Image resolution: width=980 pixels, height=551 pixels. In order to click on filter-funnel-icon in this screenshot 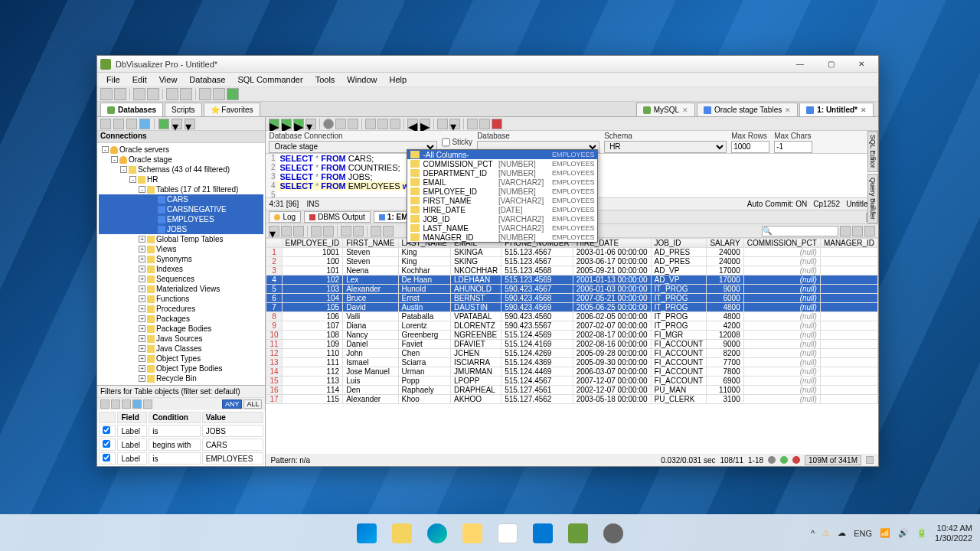, I will do `click(137, 404)`.